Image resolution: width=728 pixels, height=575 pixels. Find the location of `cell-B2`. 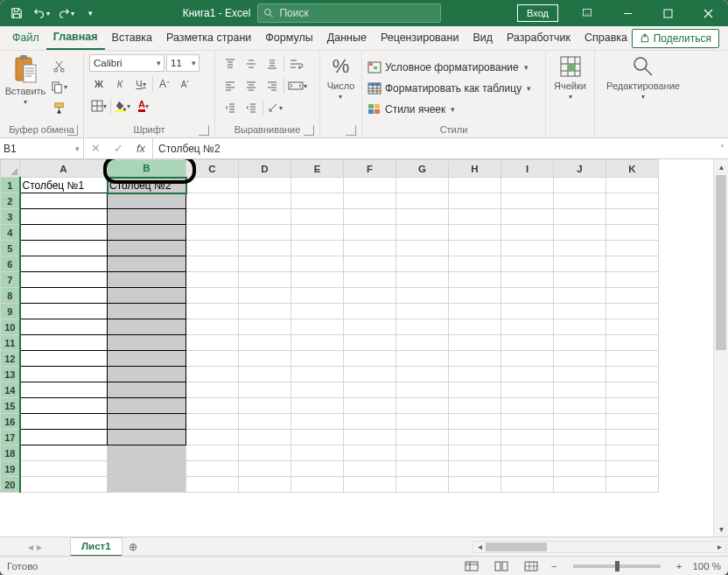

cell-B2 is located at coordinates (147, 201).